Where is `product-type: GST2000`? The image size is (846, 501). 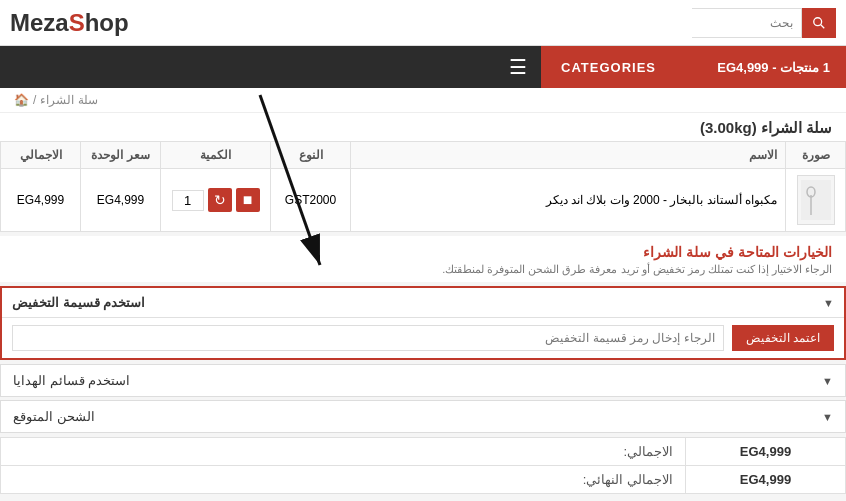 product-type: GST2000 is located at coordinates (310, 200).